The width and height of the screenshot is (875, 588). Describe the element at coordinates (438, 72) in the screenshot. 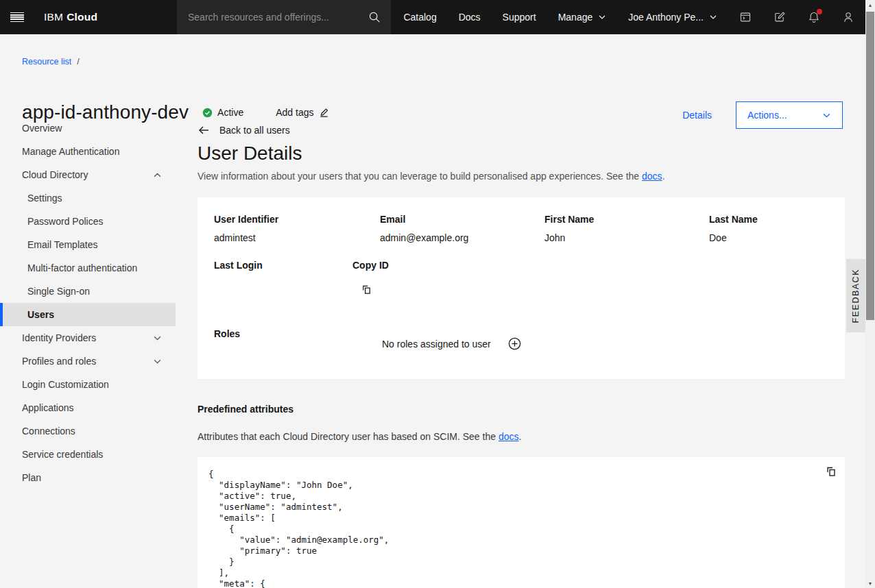

I see `page-header: Resource list / app-id-anthony-dev Activ…` at that location.